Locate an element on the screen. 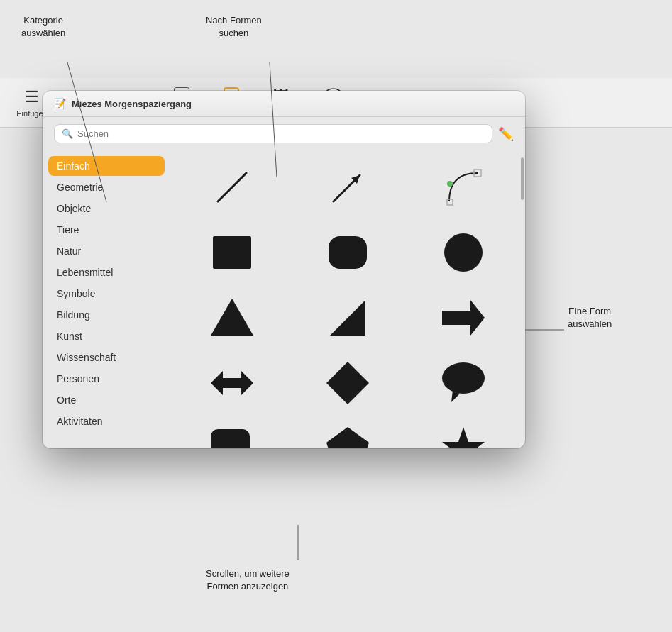 The height and width of the screenshot is (632, 672). sidebar-item-wissenschaft: Wissenschaft is located at coordinates (106, 357).